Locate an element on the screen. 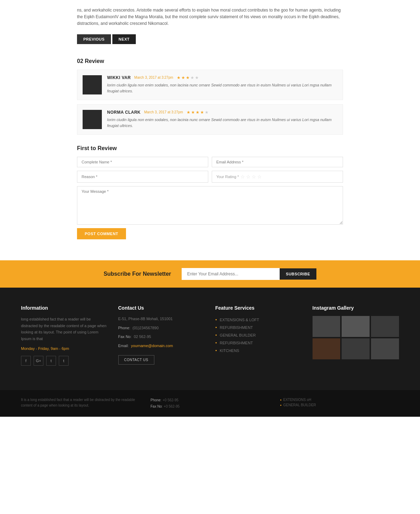 The width and height of the screenshot is (420, 514). footer-bottom: It is a long established fact that a rea… is located at coordinates (210, 403).